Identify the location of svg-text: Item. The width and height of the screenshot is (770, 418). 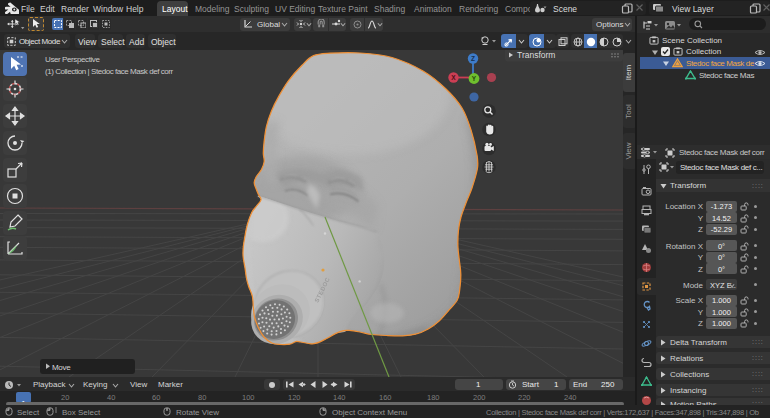
(628, 72).